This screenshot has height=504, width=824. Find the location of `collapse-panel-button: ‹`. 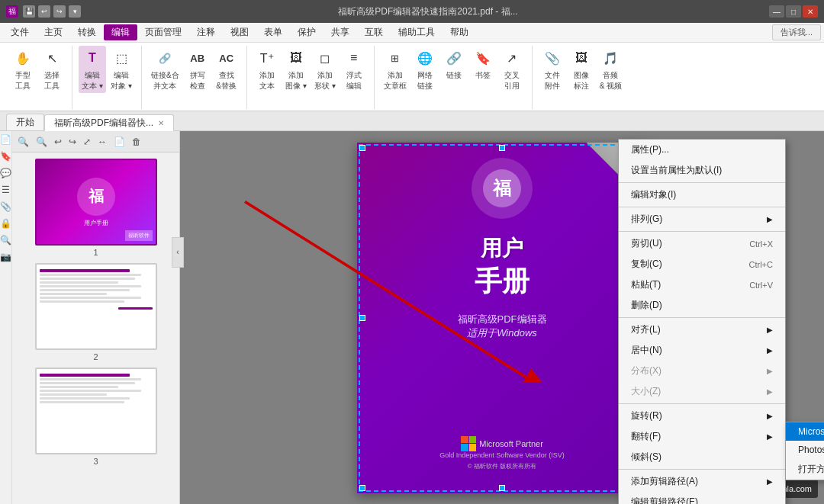

collapse-panel-button: ‹ is located at coordinates (178, 252).